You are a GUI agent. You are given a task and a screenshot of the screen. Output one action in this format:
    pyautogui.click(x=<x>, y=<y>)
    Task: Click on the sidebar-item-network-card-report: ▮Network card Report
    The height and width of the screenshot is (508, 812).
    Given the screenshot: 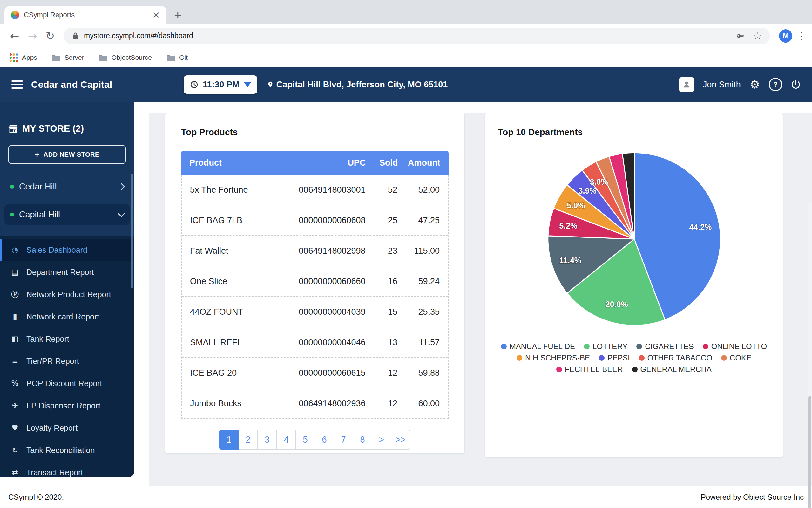 What is the action you would take?
    pyautogui.click(x=67, y=316)
    